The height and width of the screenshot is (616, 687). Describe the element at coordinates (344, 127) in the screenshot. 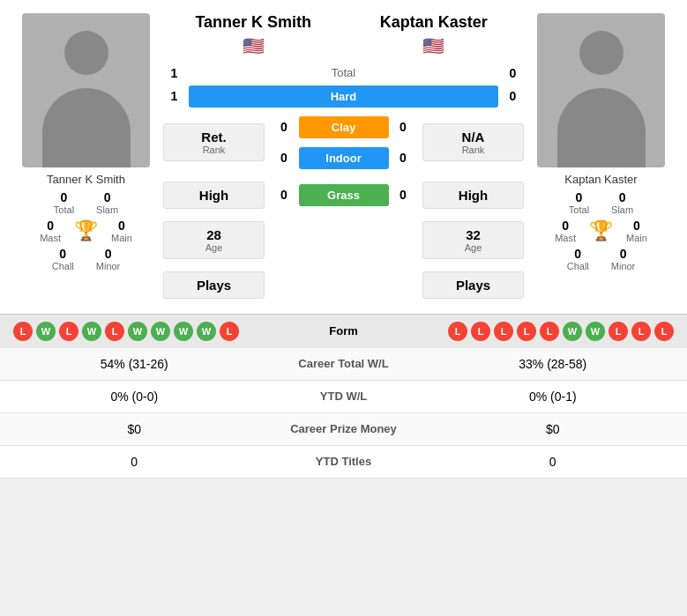

I see `clay-surface-tag: Clay` at that location.